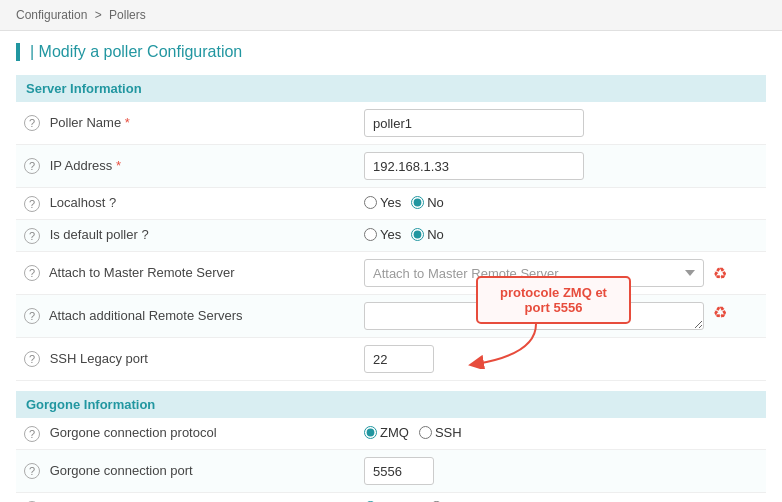 Image resolution: width=782 pixels, height=502 pixels. Describe the element at coordinates (32, 273) in the screenshot. I see `help-icon-attach-master: ?` at that location.